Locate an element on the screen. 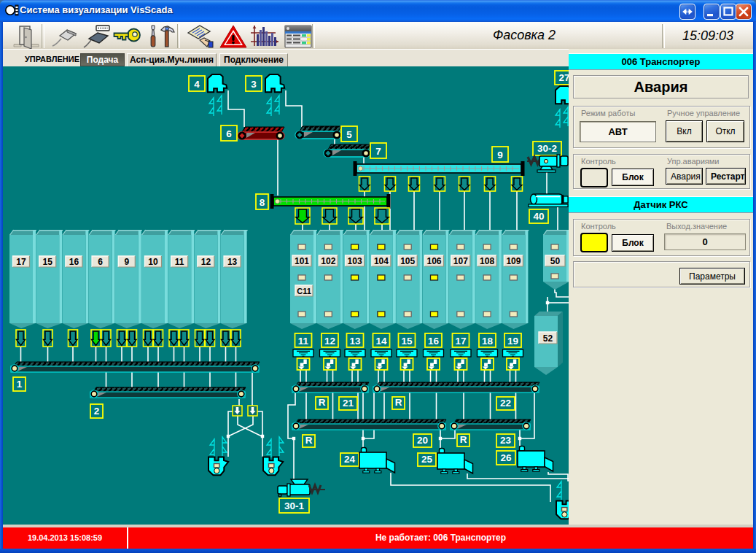  svg-text: 27 is located at coordinates (564, 77).